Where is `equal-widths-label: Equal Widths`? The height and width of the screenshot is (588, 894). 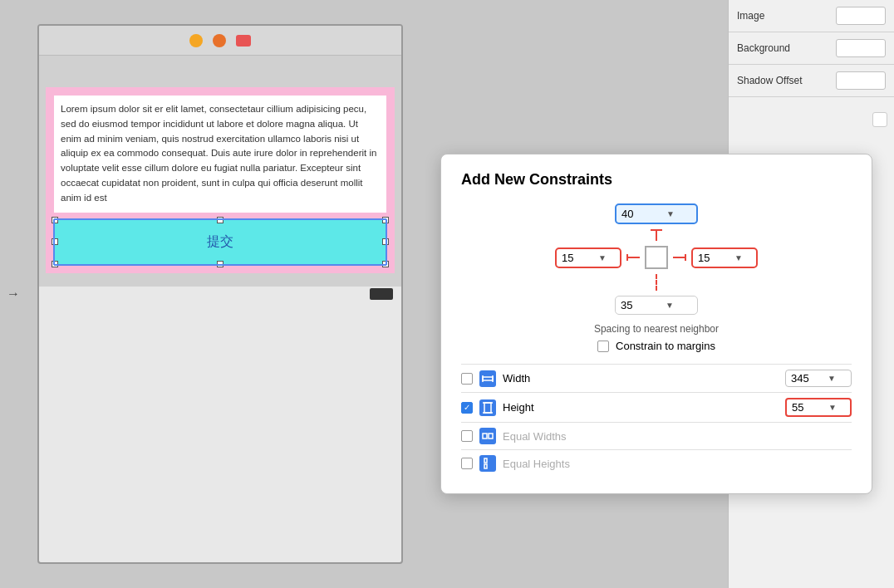
equal-widths-label: Equal Widths is located at coordinates (535, 437).